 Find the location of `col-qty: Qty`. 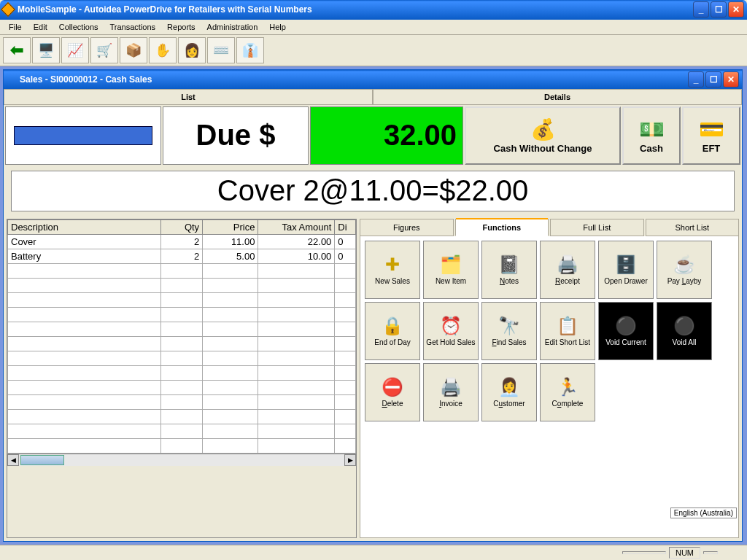

col-qty: Qty is located at coordinates (181, 227).